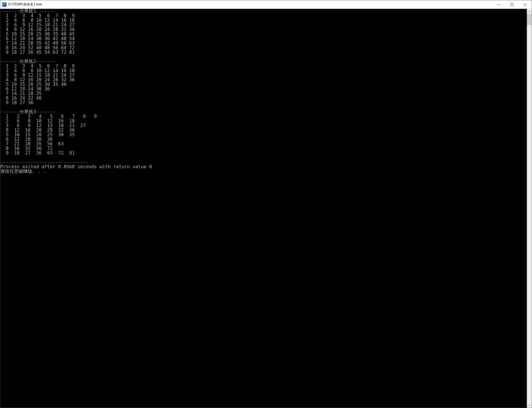  I want to click on scroll-thumb, so click(529, 19).